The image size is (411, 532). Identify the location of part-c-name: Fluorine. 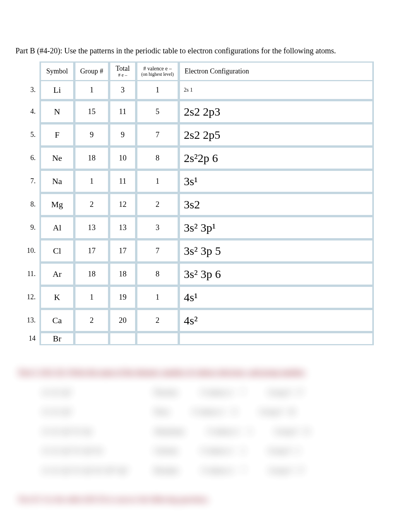
(166, 392).